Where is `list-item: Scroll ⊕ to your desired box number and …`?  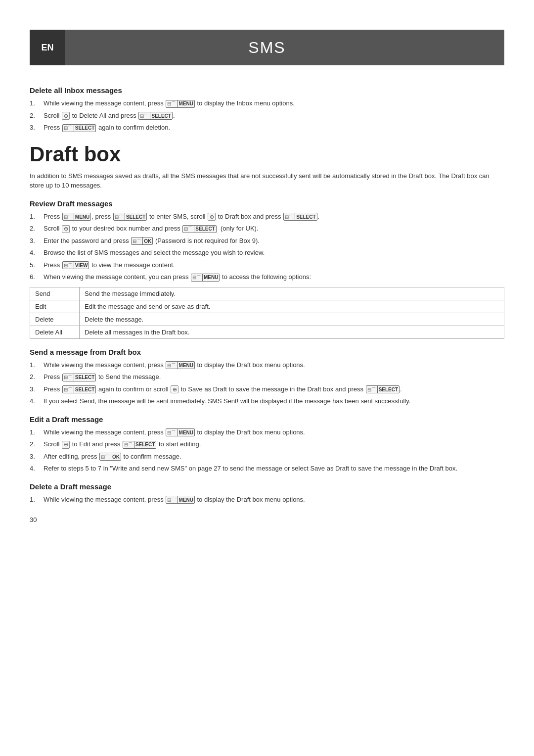
list-item: Scroll ⊕ to your desired box number and … is located at coordinates (267, 229).